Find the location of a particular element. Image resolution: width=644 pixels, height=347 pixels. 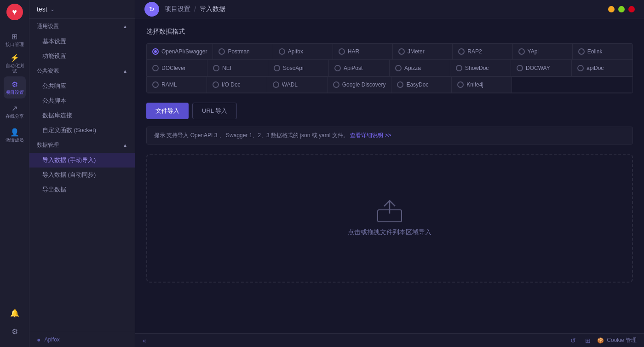

format-easydoc: EasyDoc is located at coordinates (421, 85).